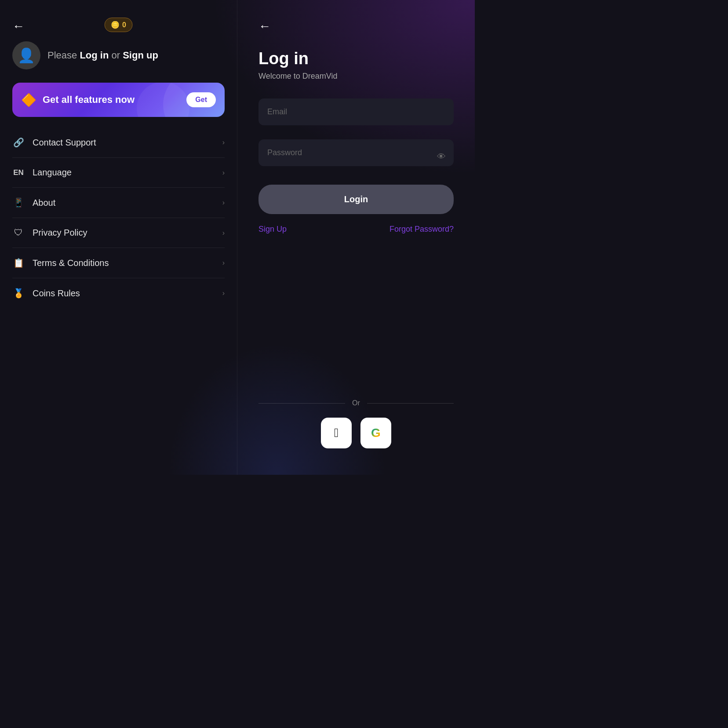 The height and width of the screenshot is (728, 728). What do you see at coordinates (356, 200) in the screenshot?
I see `login-button: Login` at bounding box center [356, 200].